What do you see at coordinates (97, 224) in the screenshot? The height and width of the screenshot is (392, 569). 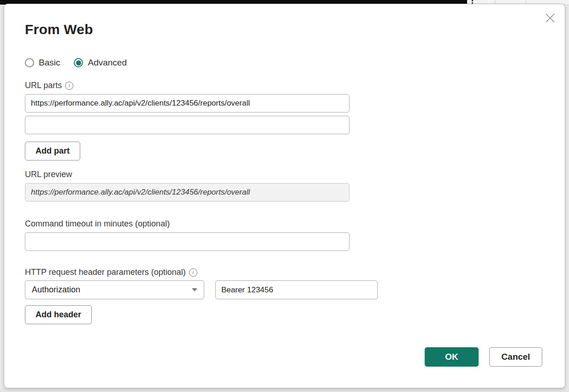 I see `command-timeout-label: Command timeout in minutes (optional)` at bounding box center [97, 224].